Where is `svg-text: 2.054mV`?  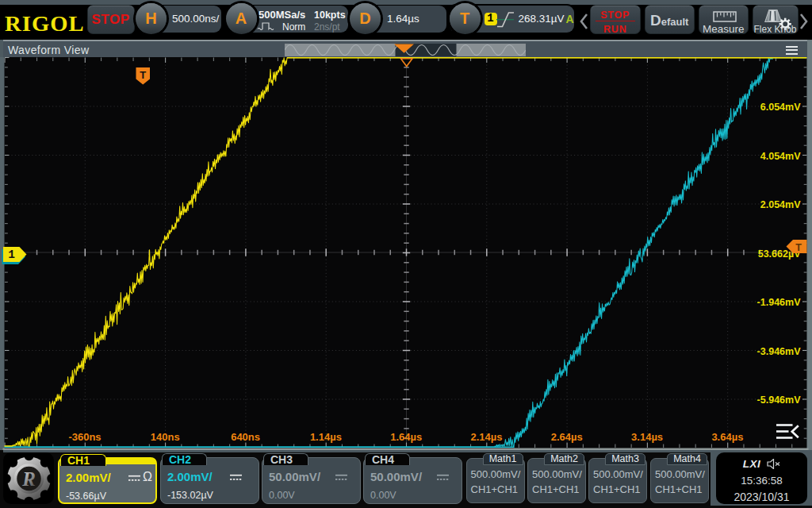
svg-text: 2.054mV is located at coordinates (780, 205).